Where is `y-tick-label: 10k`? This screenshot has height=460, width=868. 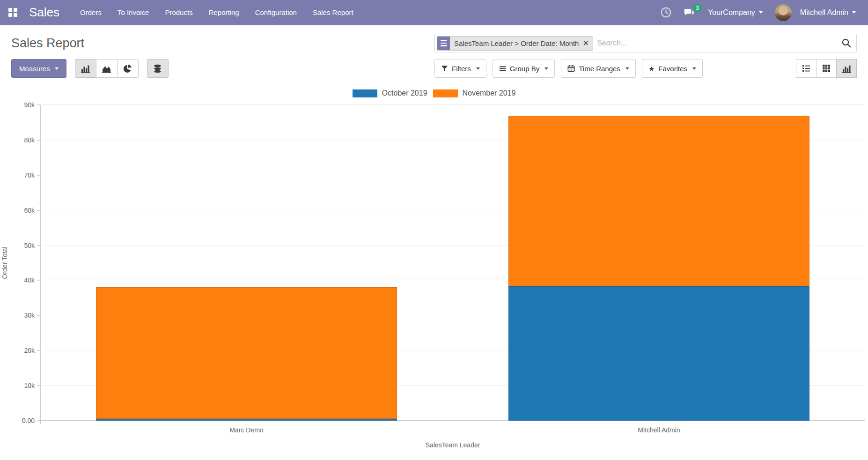
y-tick-label: 10k is located at coordinates (29, 386).